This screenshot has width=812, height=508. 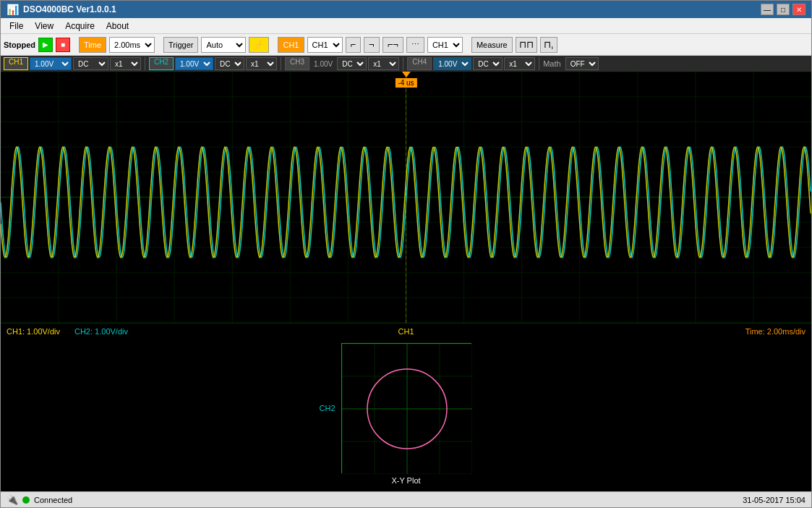 What do you see at coordinates (406, 499) in the screenshot?
I see `bottom-status-bar: 🔌 Connected 31-05-2017 15:04` at bounding box center [406, 499].